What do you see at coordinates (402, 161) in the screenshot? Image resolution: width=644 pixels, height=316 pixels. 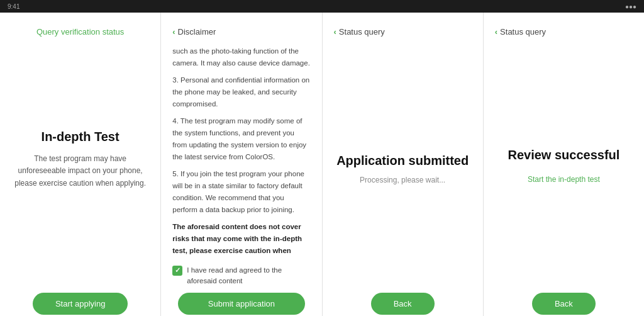 I see `panel3-title: Application submitted` at bounding box center [402, 161].